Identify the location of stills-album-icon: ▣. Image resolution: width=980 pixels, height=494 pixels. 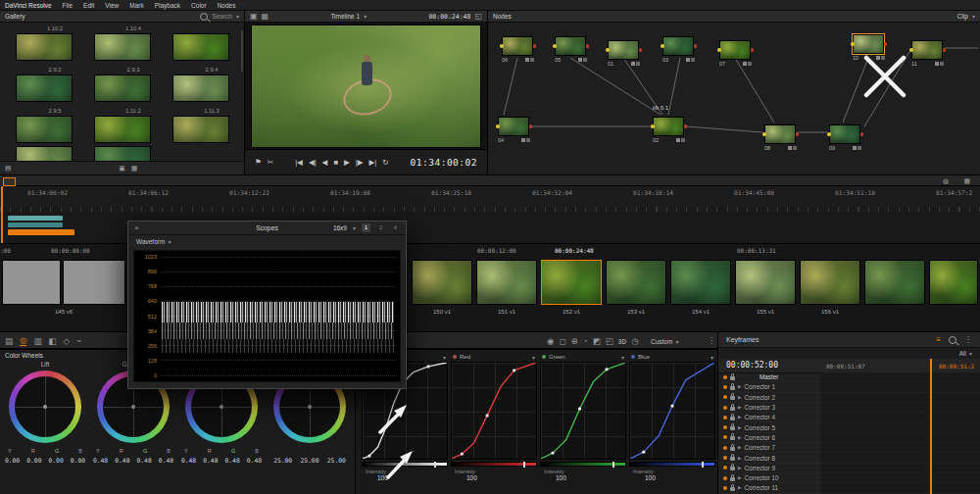
(122, 169).